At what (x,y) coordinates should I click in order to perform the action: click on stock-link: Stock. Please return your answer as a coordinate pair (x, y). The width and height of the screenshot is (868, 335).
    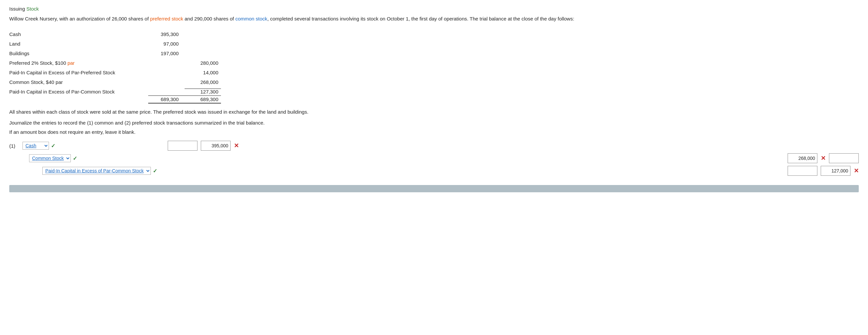
    Looking at the image, I should click on (33, 9).